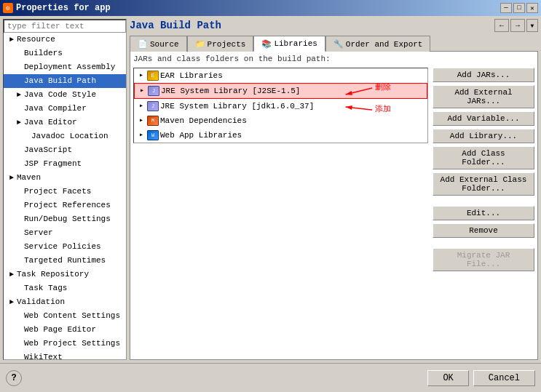  What do you see at coordinates (153, 76) in the screenshot?
I see `lib-type-icon: E` at bounding box center [153, 76].